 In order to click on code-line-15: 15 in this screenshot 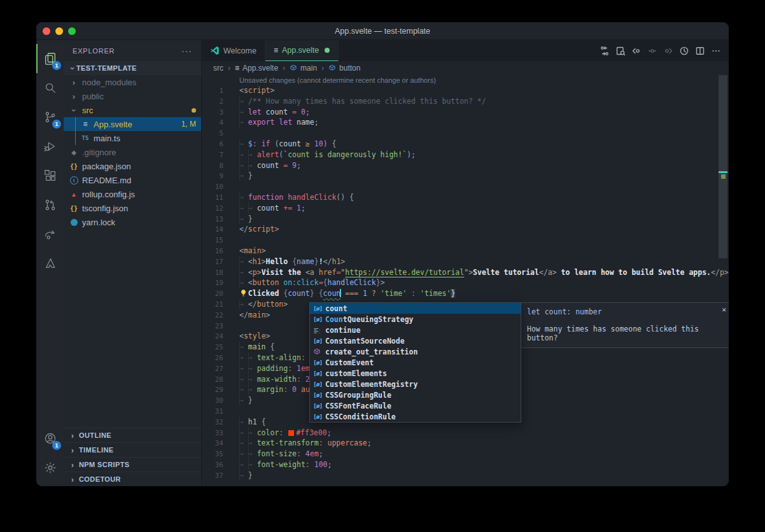, I will do `click(465, 241)`.